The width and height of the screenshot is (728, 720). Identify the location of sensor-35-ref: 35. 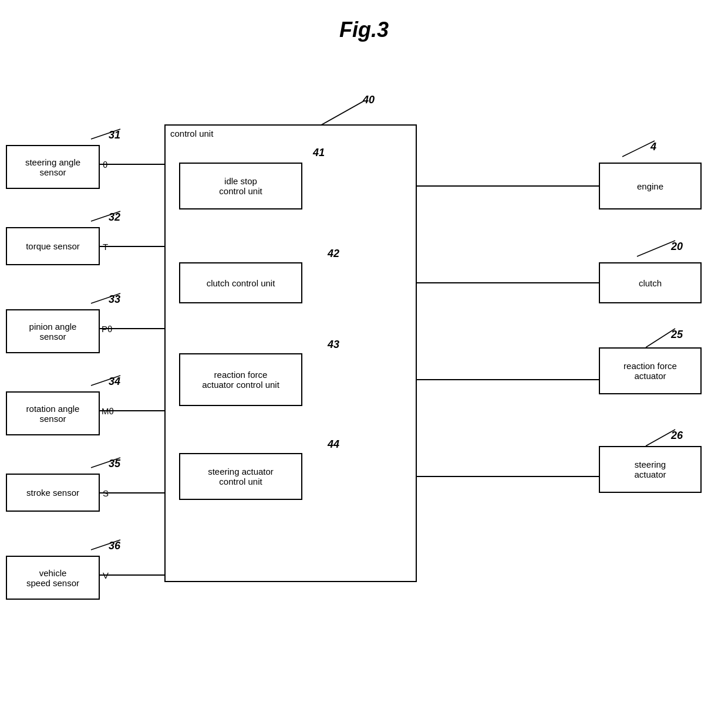
(114, 464).